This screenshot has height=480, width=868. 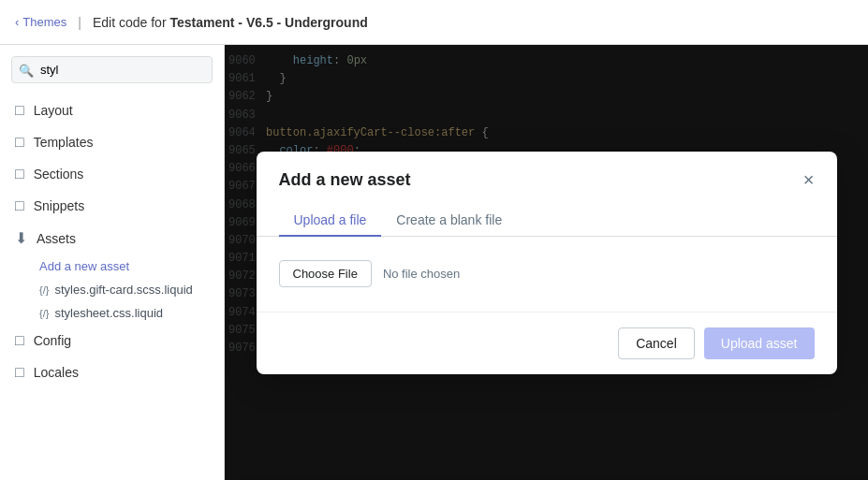 I want to click on sidebar-item-label: Locales, so click(x=56, y=372).